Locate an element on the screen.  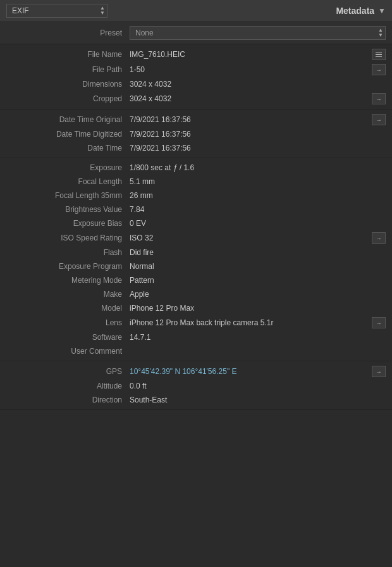
value-file-name: IMG_7610.HEIC is located at coordinates (249, 54).